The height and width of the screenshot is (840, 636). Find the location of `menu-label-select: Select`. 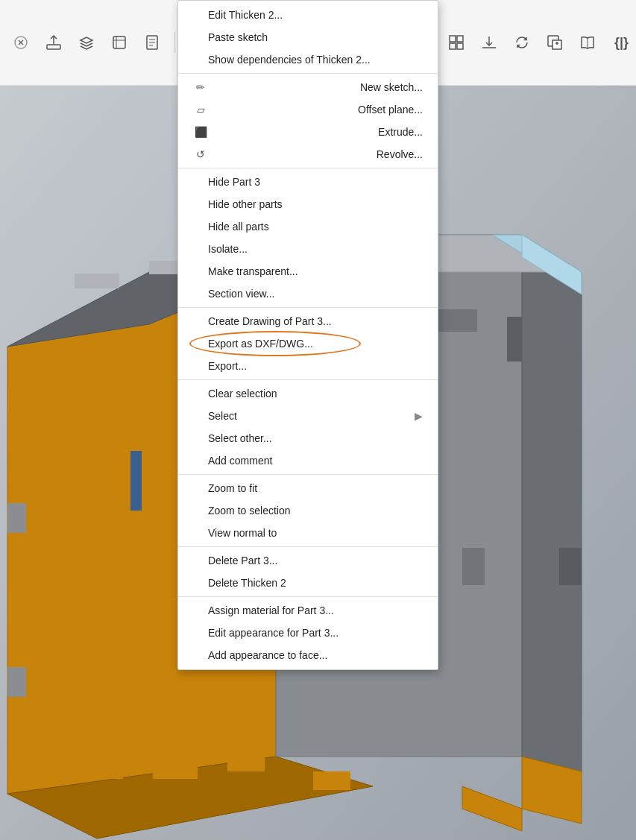

menu-label-select: Select is located at coordinates (222, 416).